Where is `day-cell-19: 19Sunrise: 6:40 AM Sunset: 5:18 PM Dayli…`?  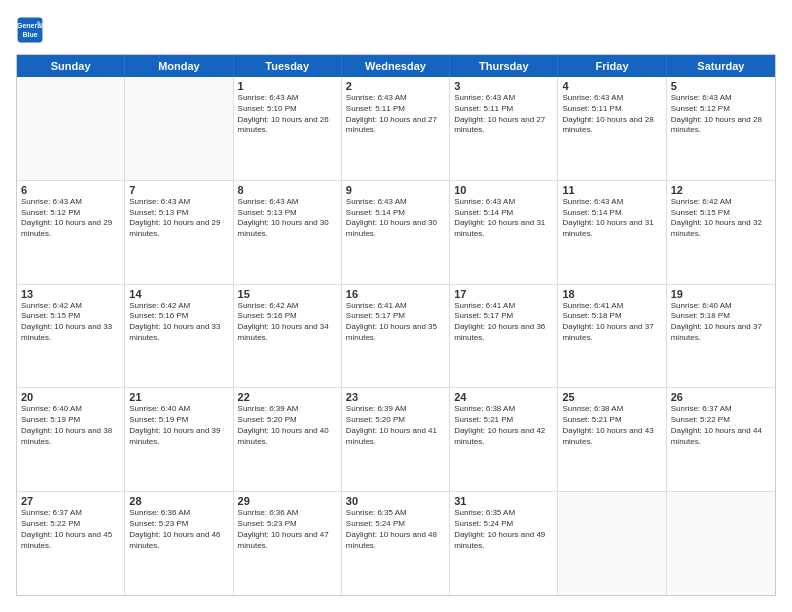 day-cell-19: 19Sunrise: 6:40 AM Sunset: 5:18 PM Dayli… is located at coordinates (721, 336).